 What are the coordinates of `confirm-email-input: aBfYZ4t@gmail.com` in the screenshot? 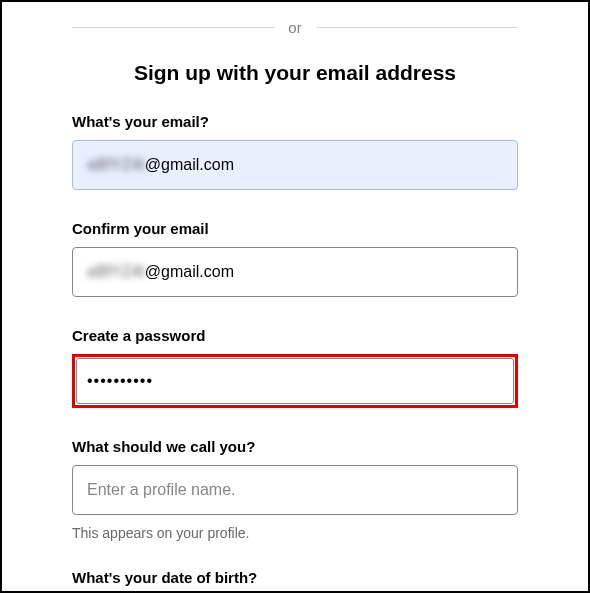 It's located at (295, 272).